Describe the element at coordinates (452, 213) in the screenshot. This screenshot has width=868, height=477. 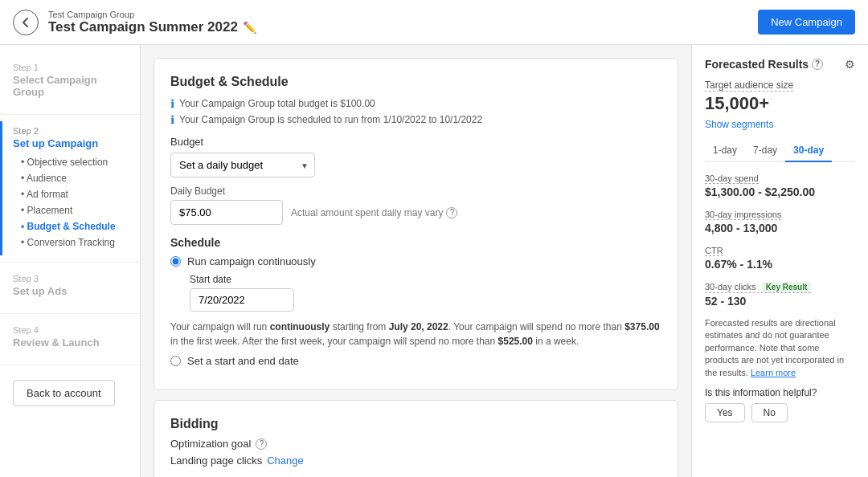
I see `daily-budget-help-icon: ?` at that location.